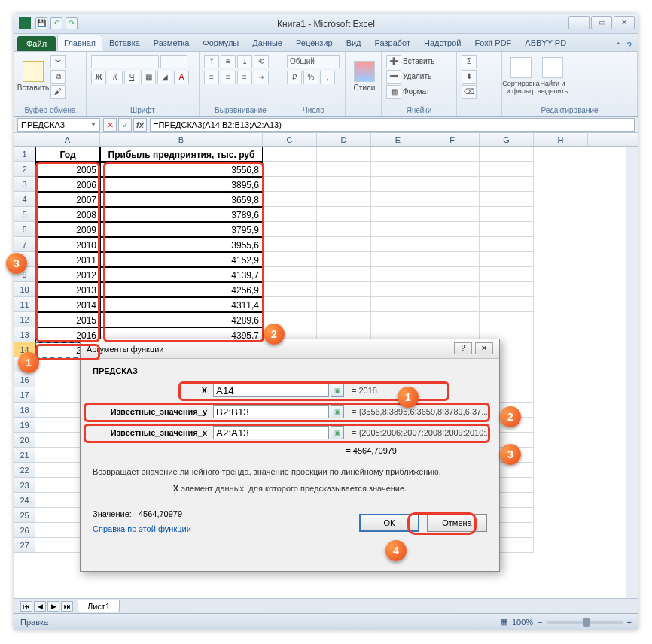 This screenshot has width=652, height=644. Describe the element at coordinates (294, 77) in the screenshot. I see `currency-icon: ₽` at that location.